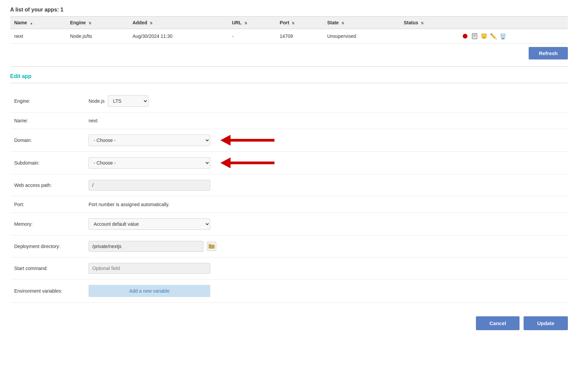  I want to click on memory-row: Memory: Account default value 256MB 512M…, so click(289, 224).